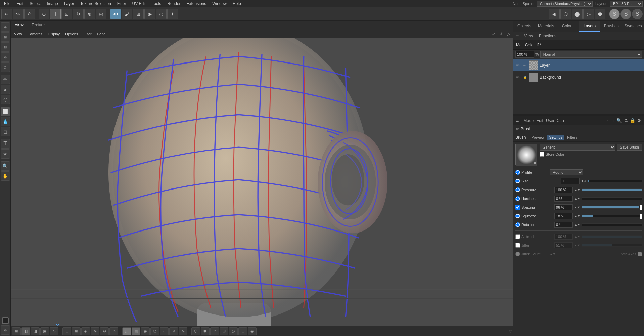  What do you see at coordinates (116, 14) in the screenshot?
I see `3d-view-button: 3D` at bounding box center [116, 14].